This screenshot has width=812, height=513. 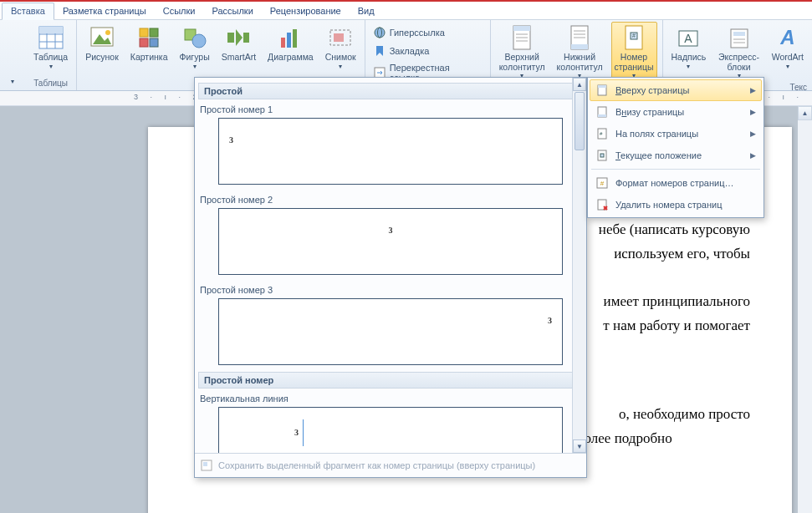 What do you see at coordinates (376, 465) in the screenshot?
I see `gallery-save-label: Сохранить выделенный фрагмент как номер …` at bounding box center [376, 465].